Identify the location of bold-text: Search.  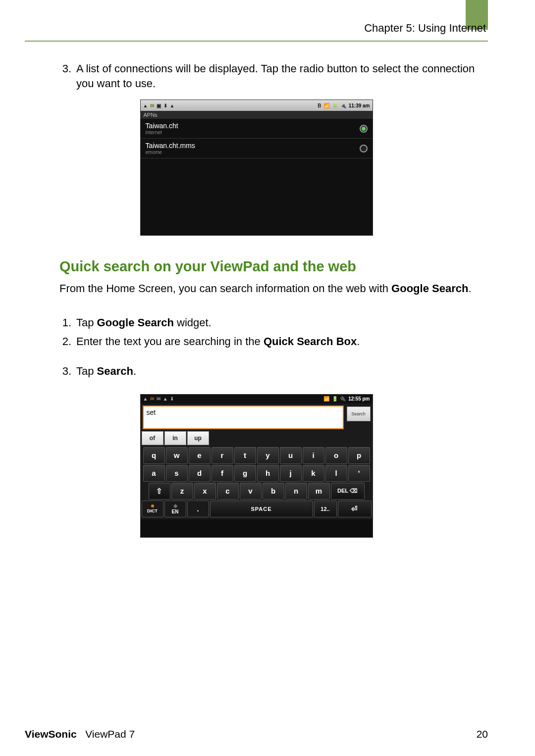
(115, 371).